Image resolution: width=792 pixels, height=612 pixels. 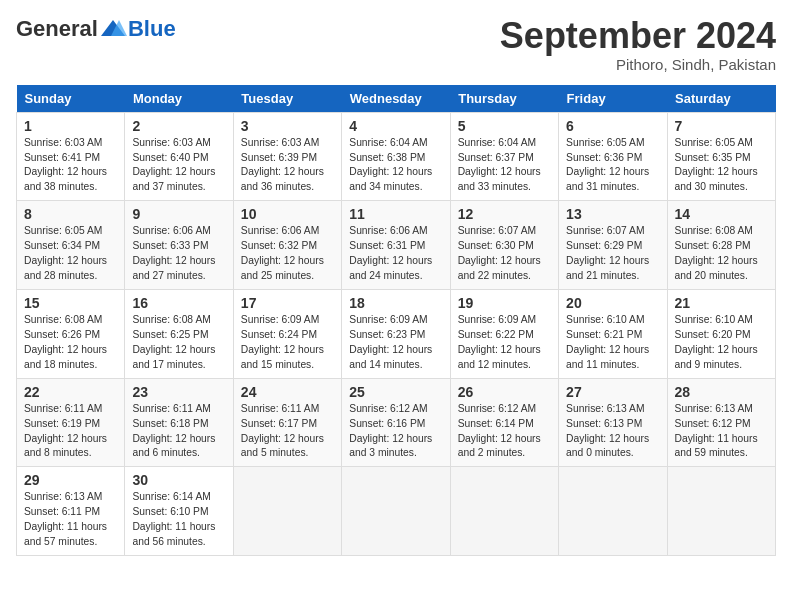 I want to click on day-number: 24, so click(x=288, y=392).